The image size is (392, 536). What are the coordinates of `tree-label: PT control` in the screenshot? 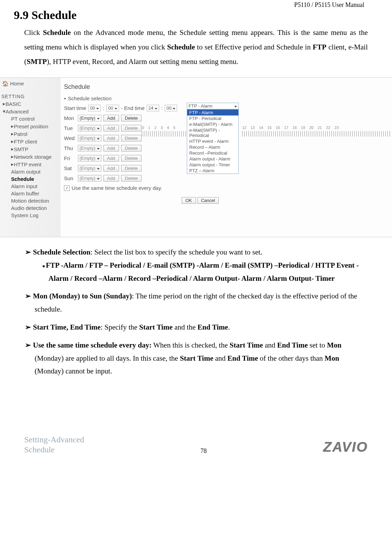 It's located at (23, 119).